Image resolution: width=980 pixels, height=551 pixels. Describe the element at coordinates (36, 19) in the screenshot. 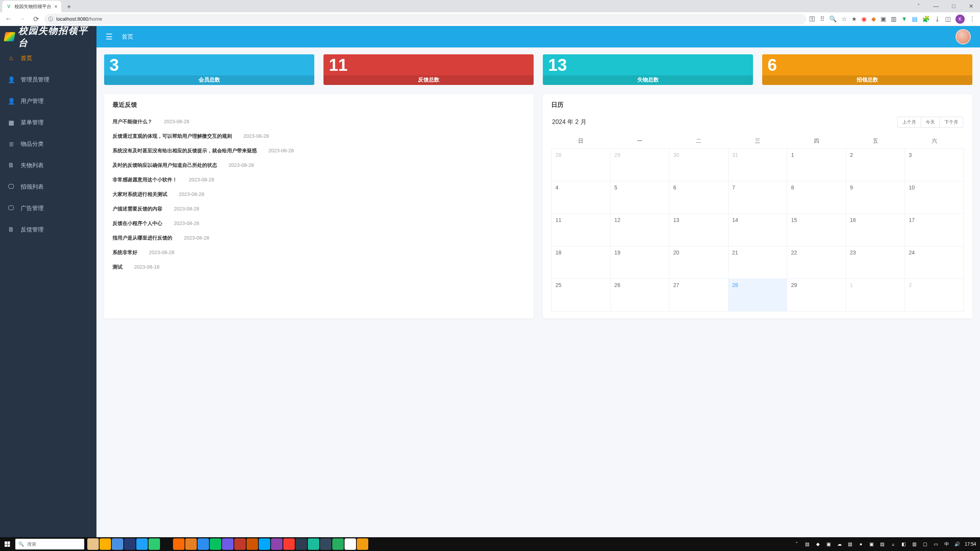

I see `reload-button: ⟳` at that location.